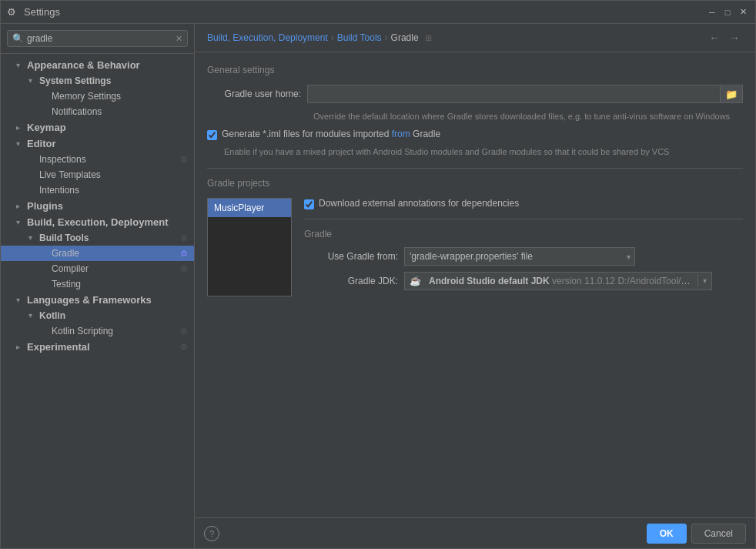 The width and height of the screenshot is (756, 549). I want to click on from-link: from, so click(401, 134).